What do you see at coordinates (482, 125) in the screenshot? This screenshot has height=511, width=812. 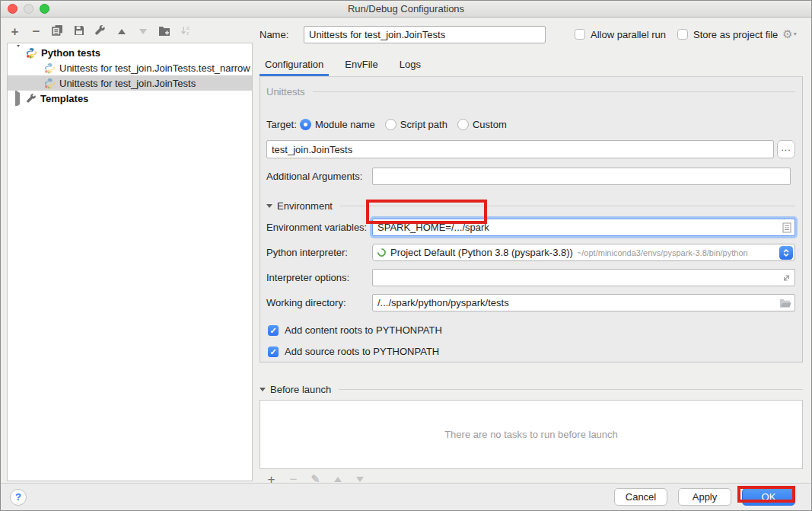 I see `radio-custom: Custom` at bounding box center [482, 125].